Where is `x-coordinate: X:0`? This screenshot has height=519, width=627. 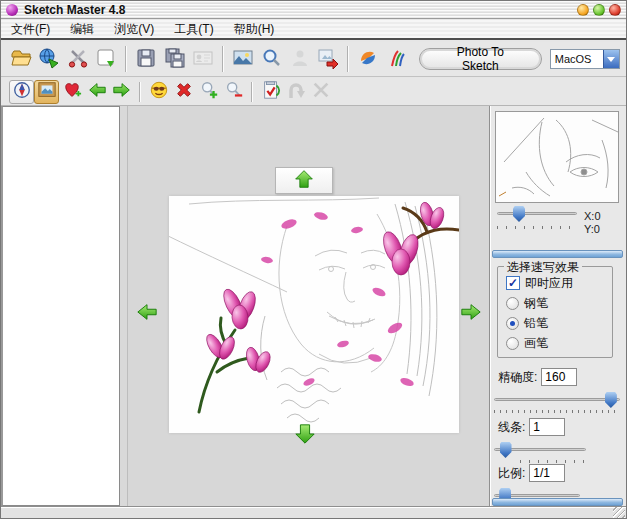
x-coordinate: X:0 is located at coordinates (592, 216).